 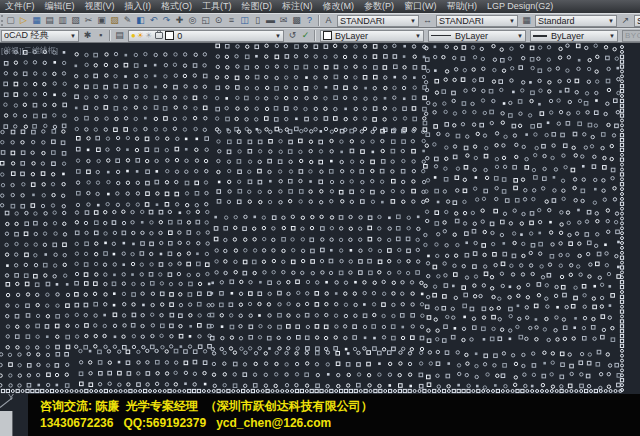 I want to click on menu-help: 帮助(H), so click(x=462, y=6).